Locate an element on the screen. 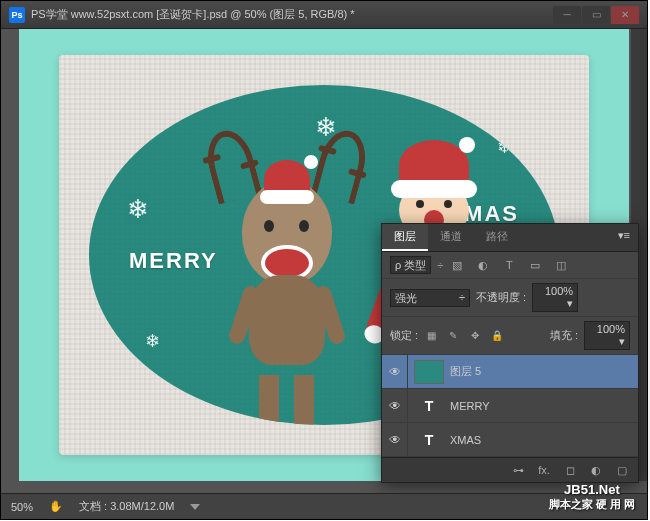  layer-kind-filter: ρ 类型 is located at coordinates (410, 265).